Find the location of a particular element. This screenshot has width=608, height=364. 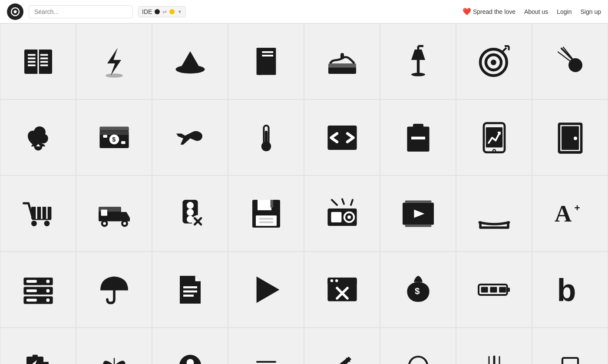

icon-floor-lamp is located at coordinates (418, 62).